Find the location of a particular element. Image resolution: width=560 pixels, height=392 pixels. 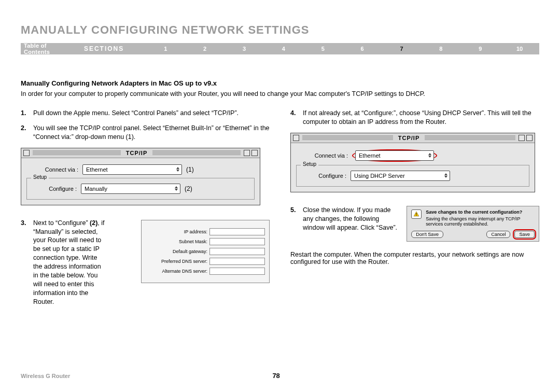

step-text: If not already set, at “Configure:”, cho… is located at coordinates (421, 118).